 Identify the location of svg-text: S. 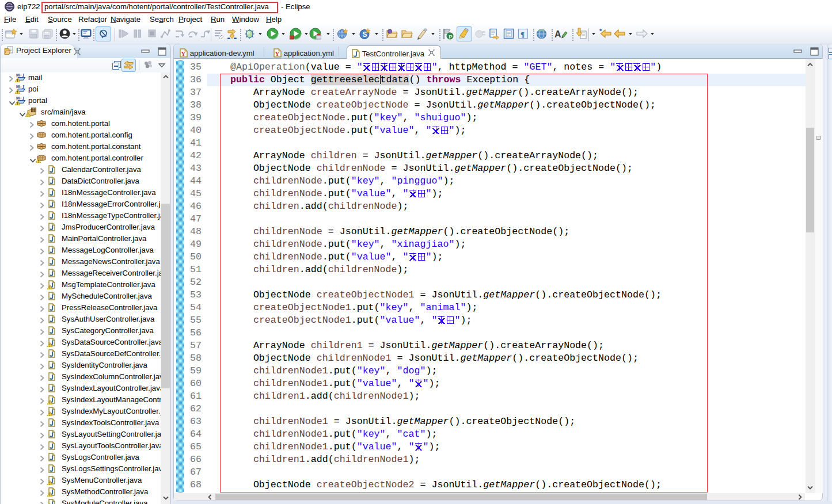
(365, 35).